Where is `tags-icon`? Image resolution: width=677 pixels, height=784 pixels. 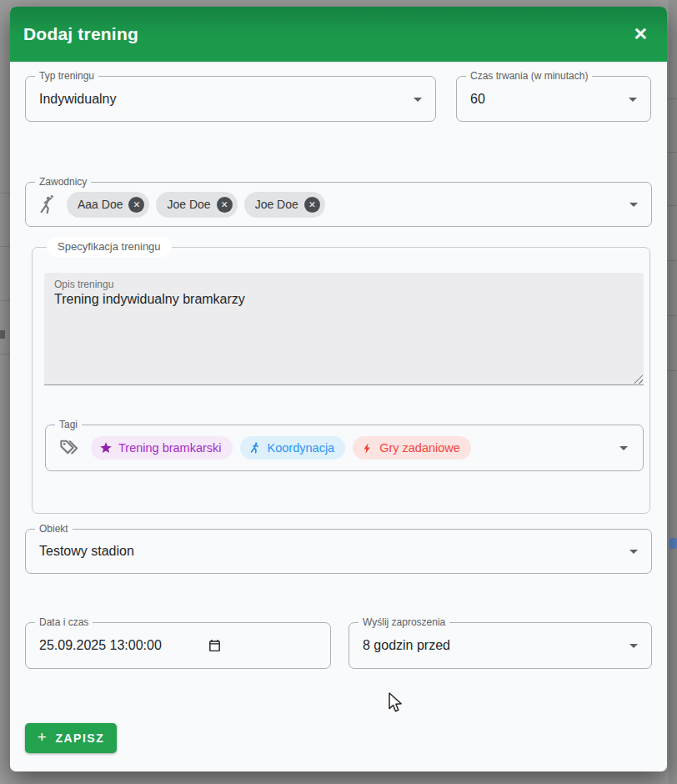
tags-icon is located at coordinates (70, 449).